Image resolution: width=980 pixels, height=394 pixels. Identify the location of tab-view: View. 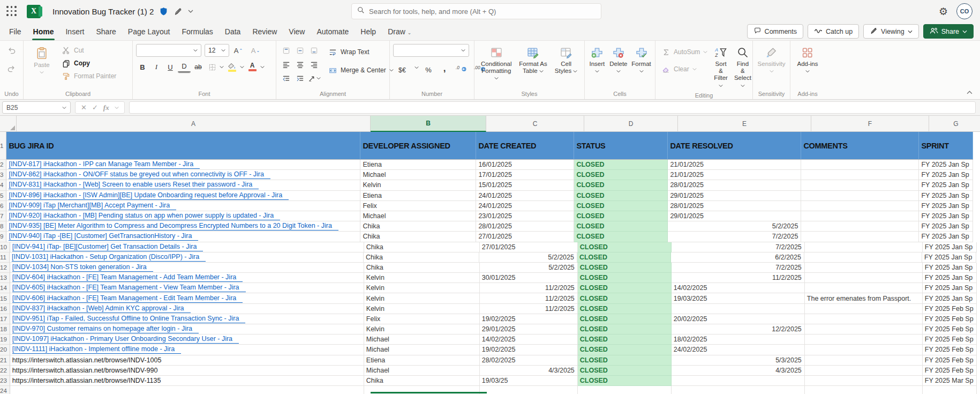
(297, 32).